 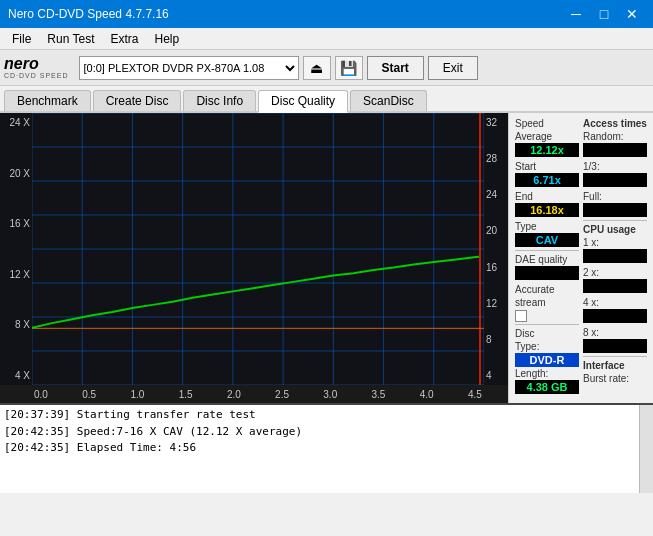 What do you see at coordinates (317, 68) in the screenshot?
I see `eject-button: ⏏` at bounding box center [317, 68].